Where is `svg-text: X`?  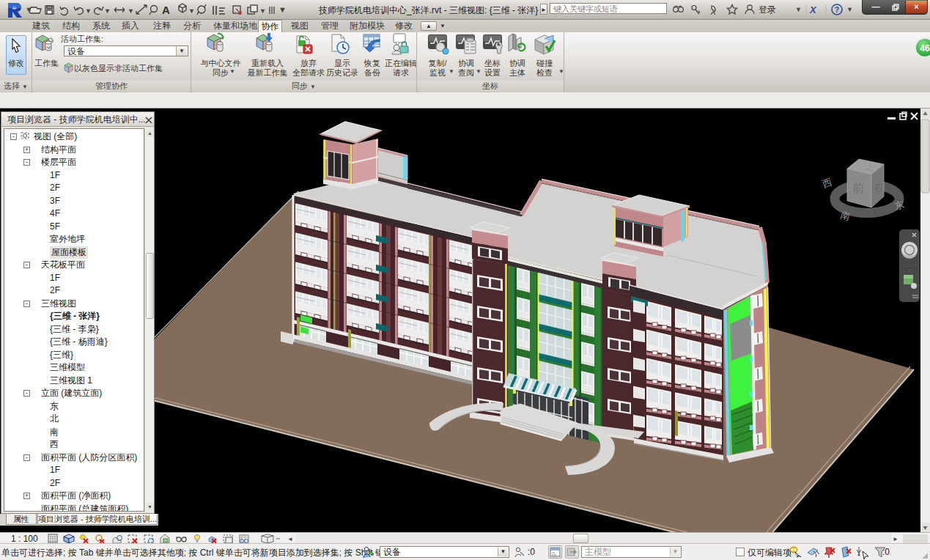 svg-text: X is located at coordinates (813, 10).